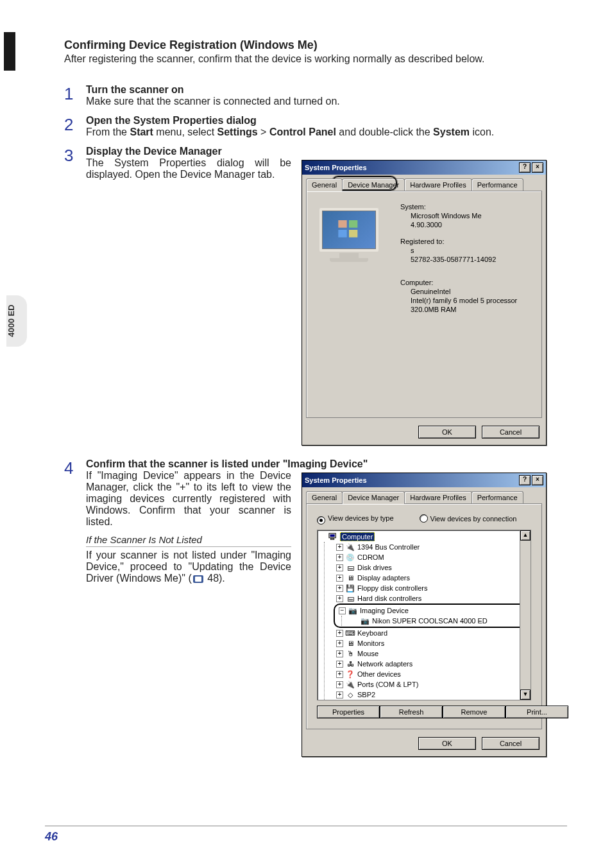  I want to click on tree-node: +🔌1394 Bus Controller, so click(431, 547).